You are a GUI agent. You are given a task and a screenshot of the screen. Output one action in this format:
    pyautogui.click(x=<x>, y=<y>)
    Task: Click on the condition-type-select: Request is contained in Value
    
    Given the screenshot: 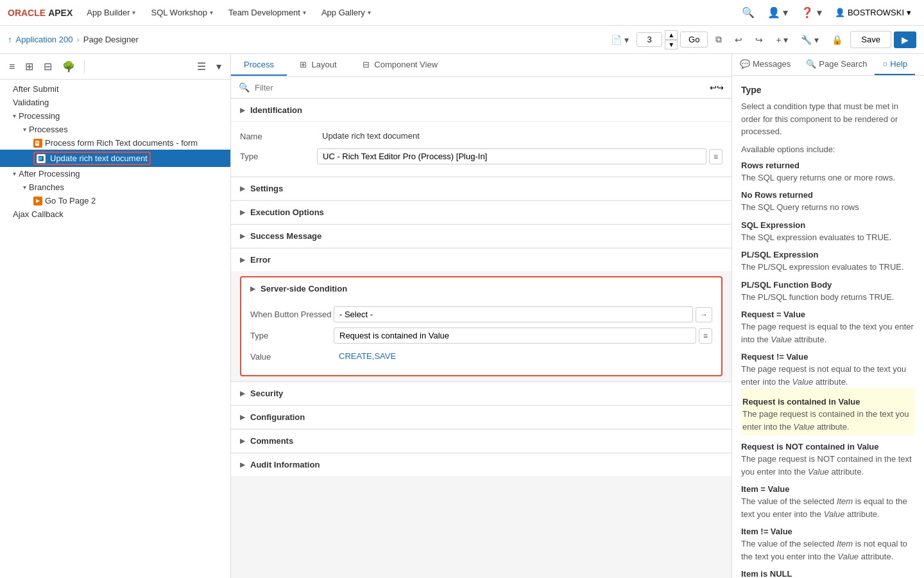 What is the action you would take?
    pyautogui.click(x=515, y=335)
    